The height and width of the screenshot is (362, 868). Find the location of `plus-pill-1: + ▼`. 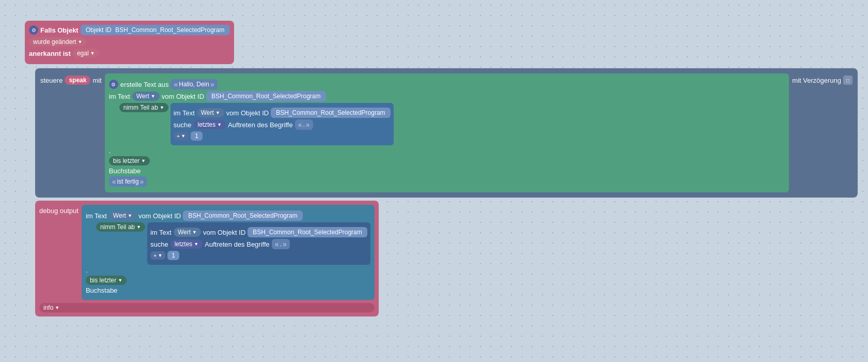

plus-pill-1: + ▼ is located at coordinates (181, 136).